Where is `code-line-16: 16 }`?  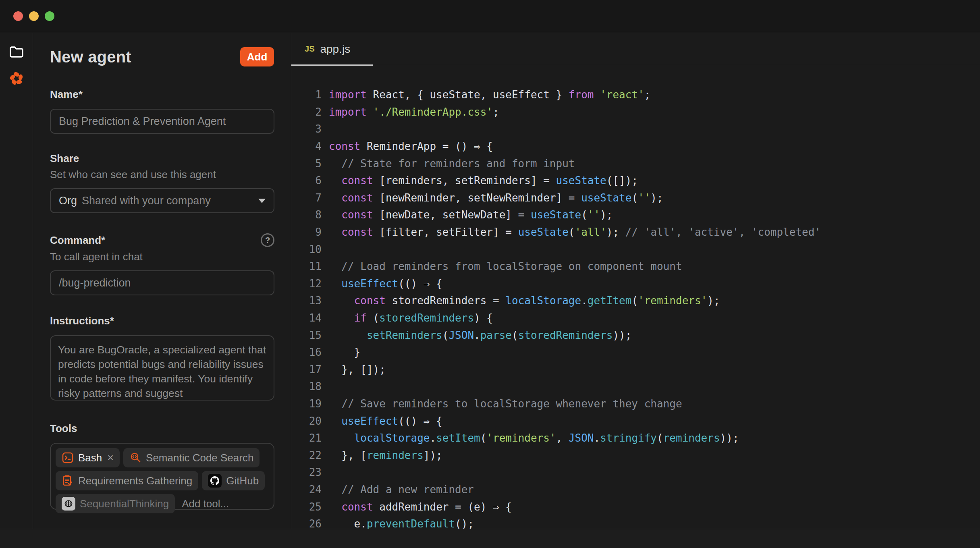
code-line-16: 16 } is located at coordinates (636, 352).